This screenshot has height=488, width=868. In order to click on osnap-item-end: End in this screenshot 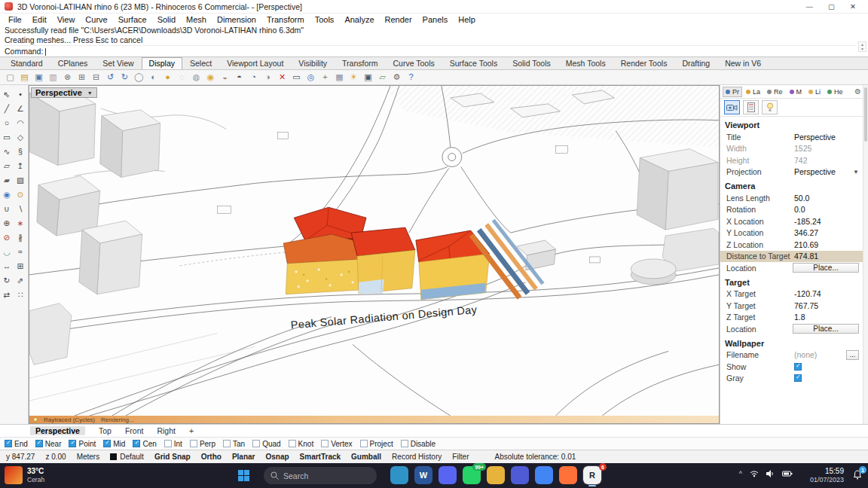, I will do `click(17, 444)`.